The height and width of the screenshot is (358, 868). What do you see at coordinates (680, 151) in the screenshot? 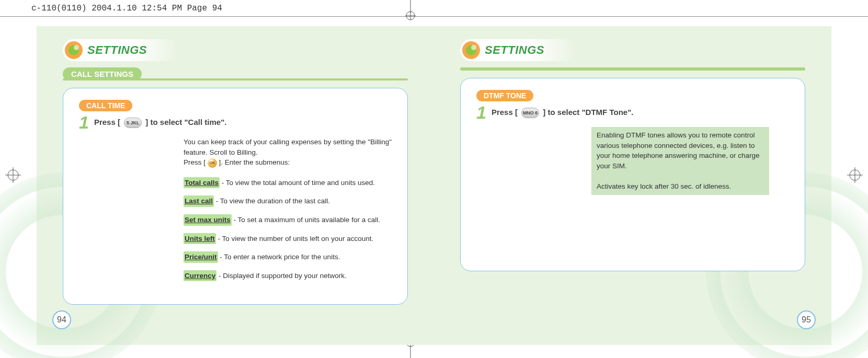
I see `dtmf-para1: Enabling DTMF tones allows you to remote…` at bounding box center [680, 151].